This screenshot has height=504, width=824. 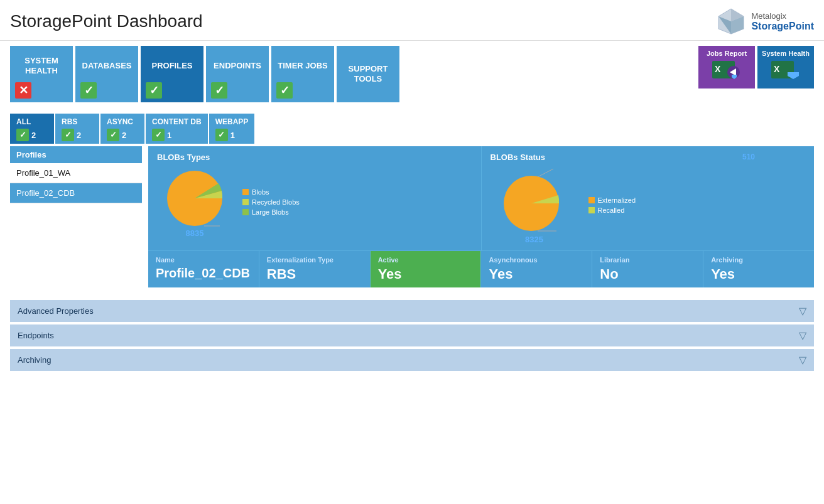 What do you see at coordinates (315, 260) in the screenshot?
I see `detail-ext-type-label: Externalization Type` at bounding box center [315, 260].